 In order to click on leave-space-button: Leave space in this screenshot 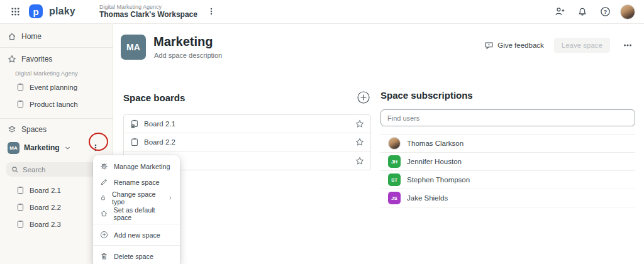, I will do `click(582, 45)`.